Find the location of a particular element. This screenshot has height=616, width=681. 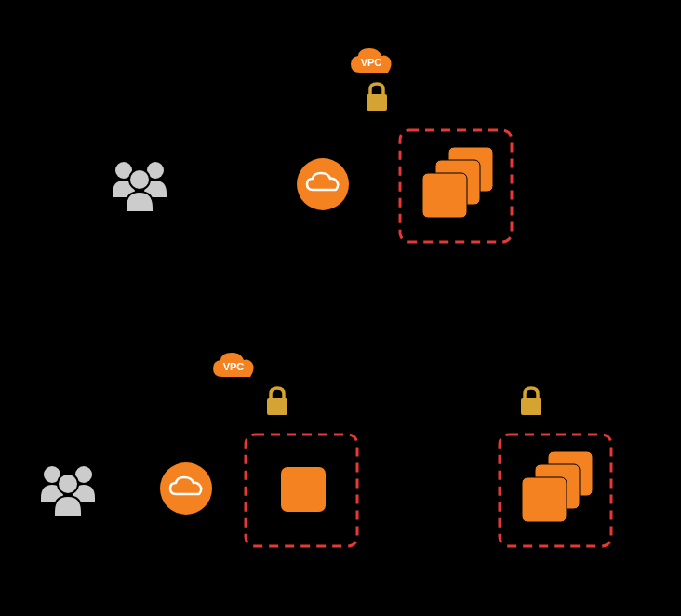

cloud-circle-icon-upper is located at coordinates (323, 184).